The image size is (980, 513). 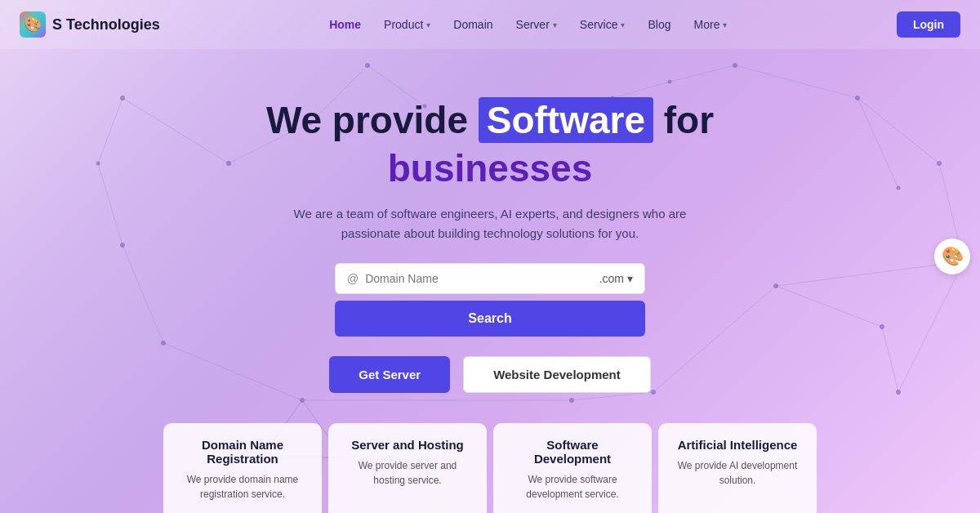 What do you see at coordinates (710, 25) in the screenshot?
I see `nav-more: More ▾` at bounding box center [710, 25].